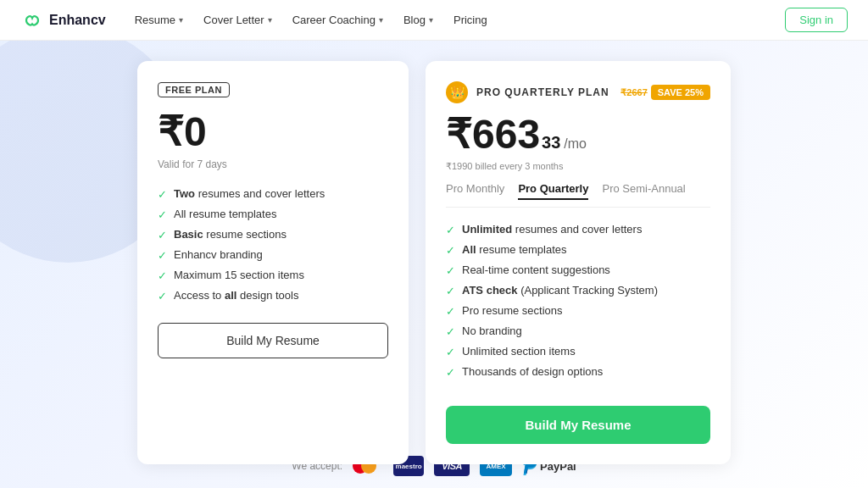 Image resolution: width=868 pixels, height=488 pixels. What do you see at coordinates (578, 195) in the screenshot?
I see `plan-tabs: Pro Monthly Pro Quarterly Pro Semi-Annua…` at bounding box center [578, 195].